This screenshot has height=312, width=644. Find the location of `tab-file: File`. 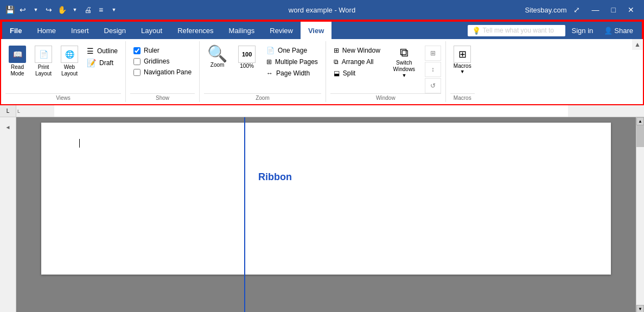

tab-file: File is located at coordinates (16, 30).